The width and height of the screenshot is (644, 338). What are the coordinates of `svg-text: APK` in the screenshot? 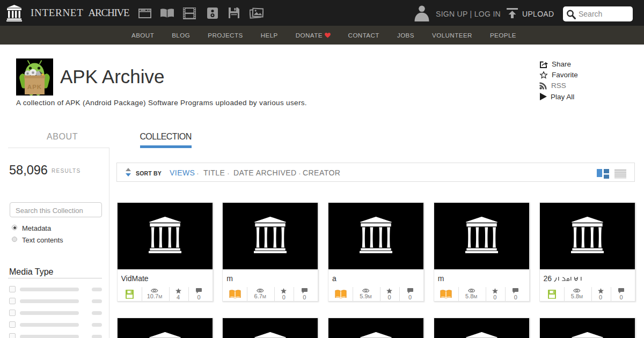 It's located at (34, 87).